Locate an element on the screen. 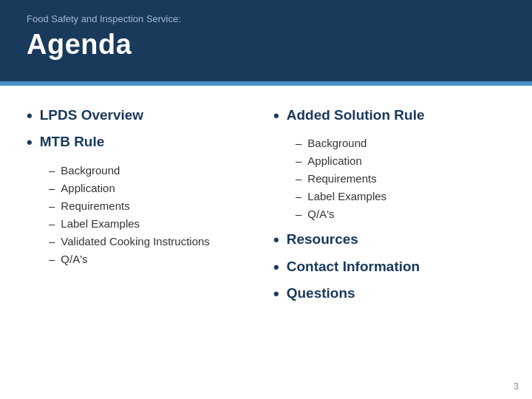 Image resolution: width=532 pixels, height=399 pixels. bullet-lpds: • LPDS Overview is located at coordinates (143, 116).